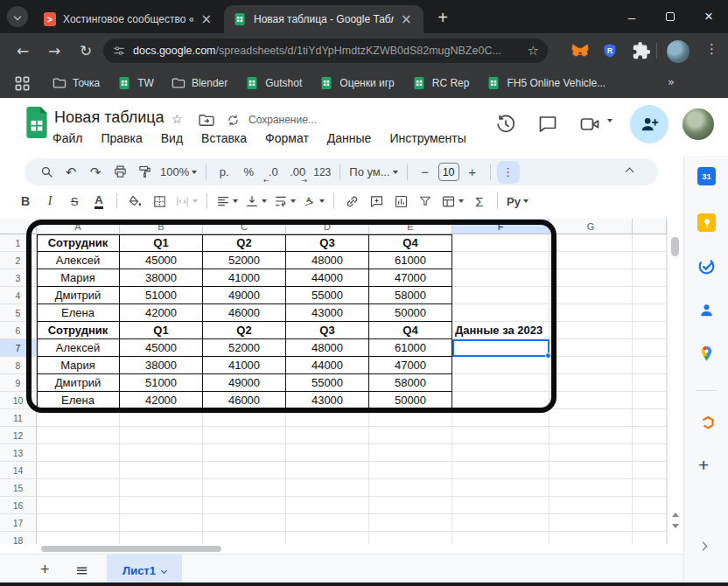 Image resolution: width=728 pixels, height=586 pixels. I want to click on print-button, so click(120, 172).